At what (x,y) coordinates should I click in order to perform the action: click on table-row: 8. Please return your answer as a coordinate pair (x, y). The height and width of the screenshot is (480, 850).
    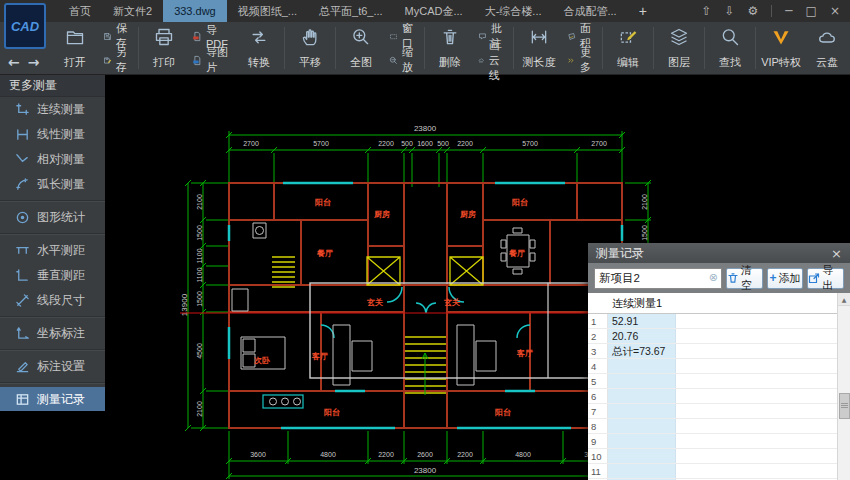
    Looking at the image, I should click on (719, 426).